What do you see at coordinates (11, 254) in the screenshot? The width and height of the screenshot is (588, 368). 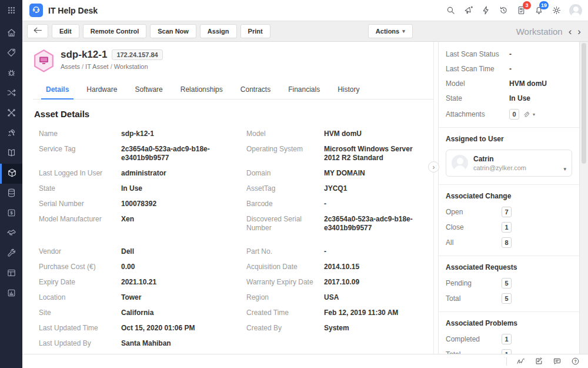 I see `sidebar-item-admin` at bounding box center [11, 254].